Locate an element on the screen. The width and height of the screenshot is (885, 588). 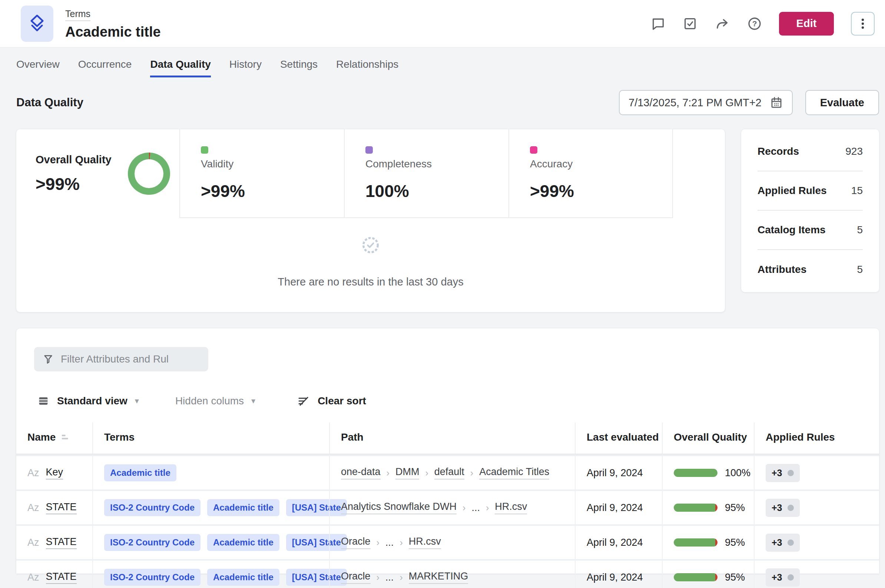
column-header-name: Name is located at coordinates (54, 438).